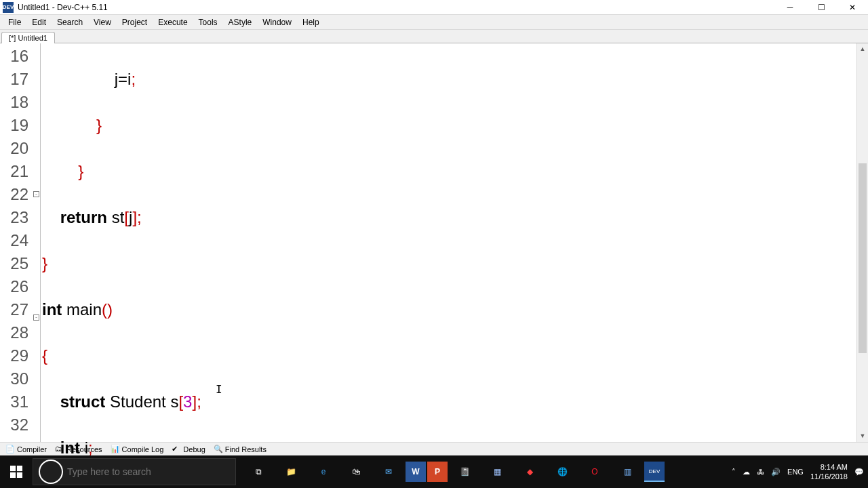 The height and width of the screenshot is (488, 868). I want to click on compiler-icon: 📄, so click(10, 449).